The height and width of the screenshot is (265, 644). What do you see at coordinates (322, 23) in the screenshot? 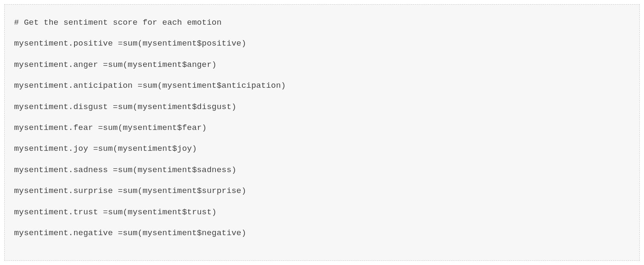
I see `code-line: # Get the sentiment score for each emoti…` at bounding box center [322, 23].